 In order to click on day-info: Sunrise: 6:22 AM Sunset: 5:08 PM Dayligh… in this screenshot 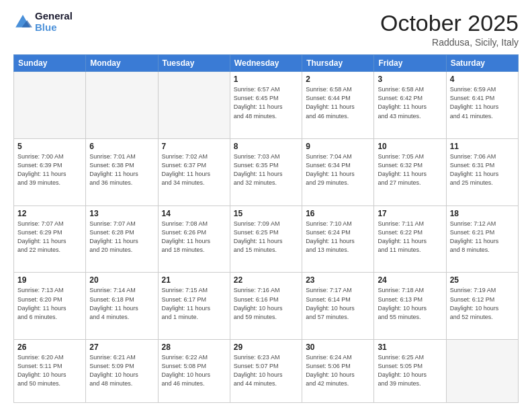, I will do `click(194, 371)`.